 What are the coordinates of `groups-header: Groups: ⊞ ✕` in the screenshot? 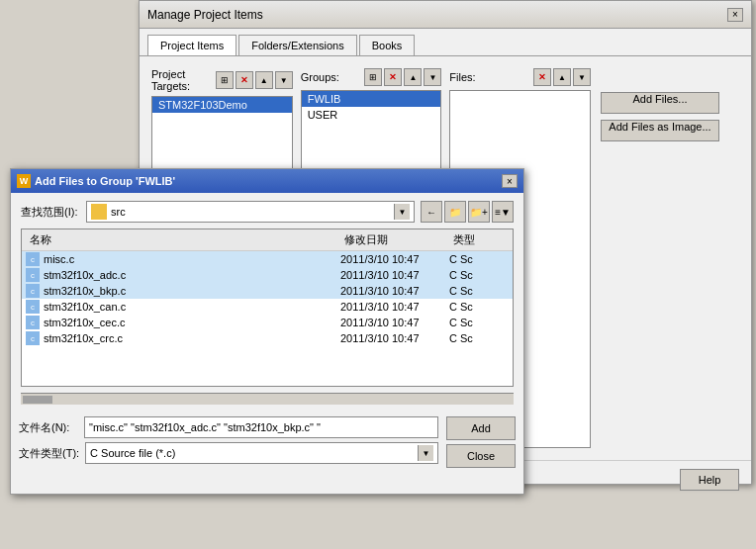 It's located at (372, 77).